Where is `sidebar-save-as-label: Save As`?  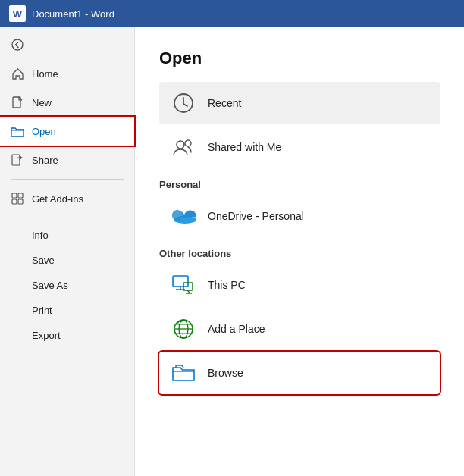
sidebar-save-as-label: Save As is located at coordinates (50, 285).